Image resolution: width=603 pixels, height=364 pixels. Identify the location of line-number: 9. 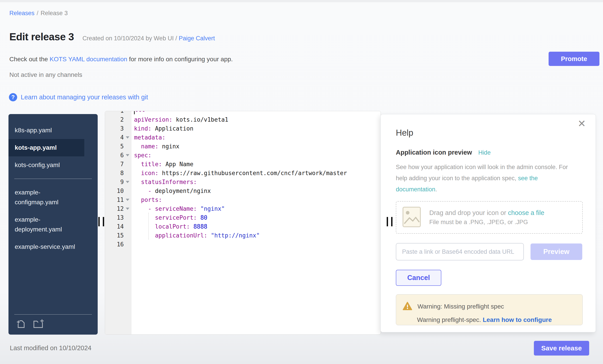
(115, 182).